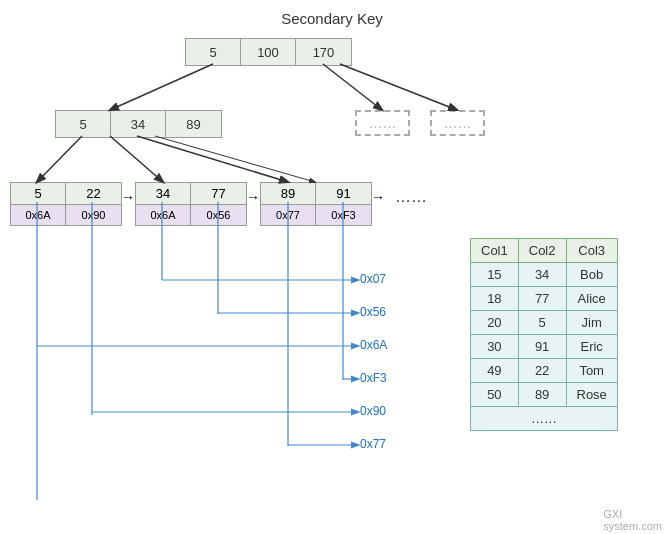  Describe the element at coordinates (374, 378) in the screenshot. I see `addr-label-3: 0xF3` at that location.